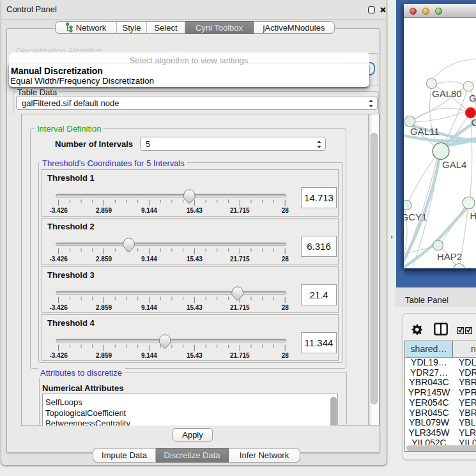  I want to click on svg-text: H, so click(473, 216).